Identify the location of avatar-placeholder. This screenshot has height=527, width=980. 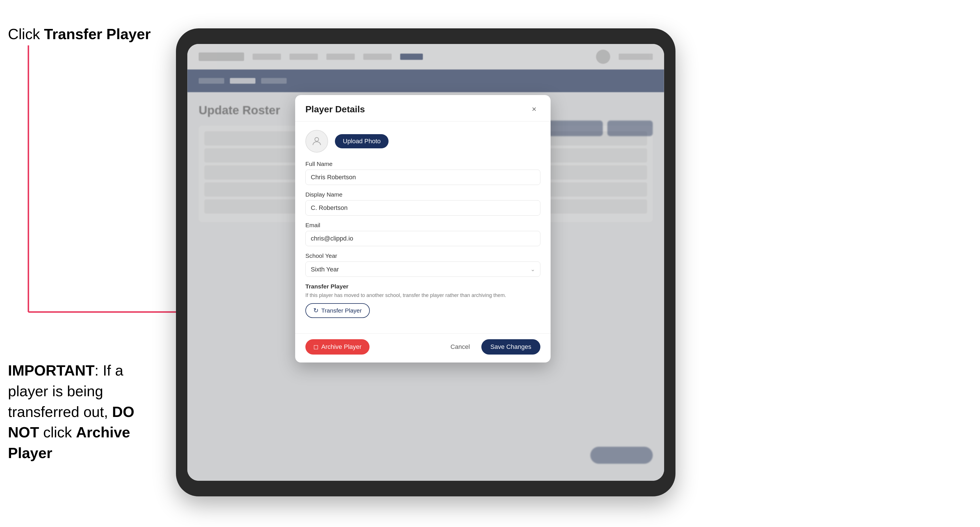
(317, 141).